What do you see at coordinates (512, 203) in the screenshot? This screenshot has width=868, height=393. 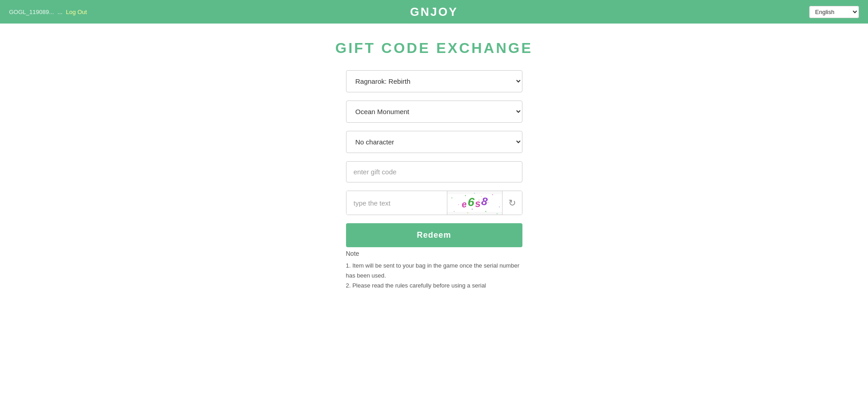 I see `captcha-refresh-button: ↻` at bounding box center [512, 203].